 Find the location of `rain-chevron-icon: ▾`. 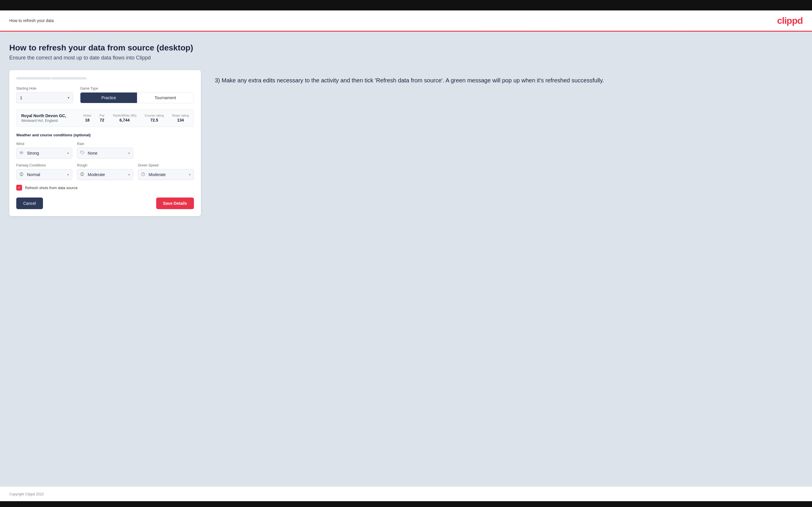

rain-chevron-icon: ▾ is located at coordinates (129, 154).